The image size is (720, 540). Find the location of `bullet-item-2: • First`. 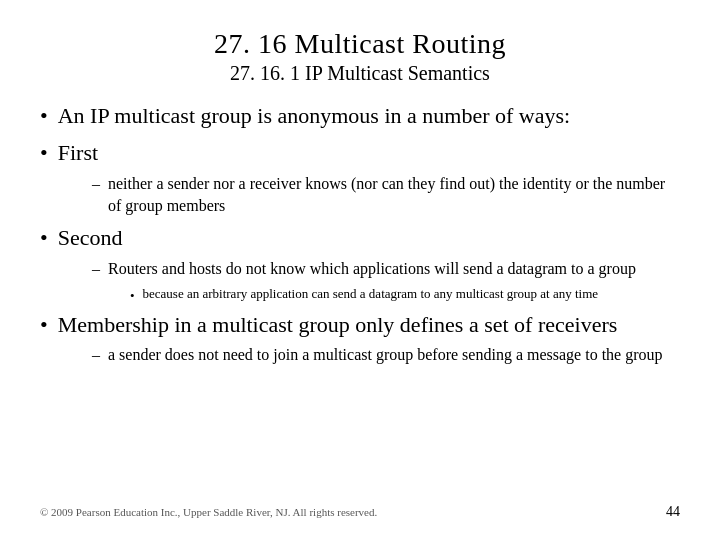

bullet-item-2: • First is located at coordinates (360, 154).